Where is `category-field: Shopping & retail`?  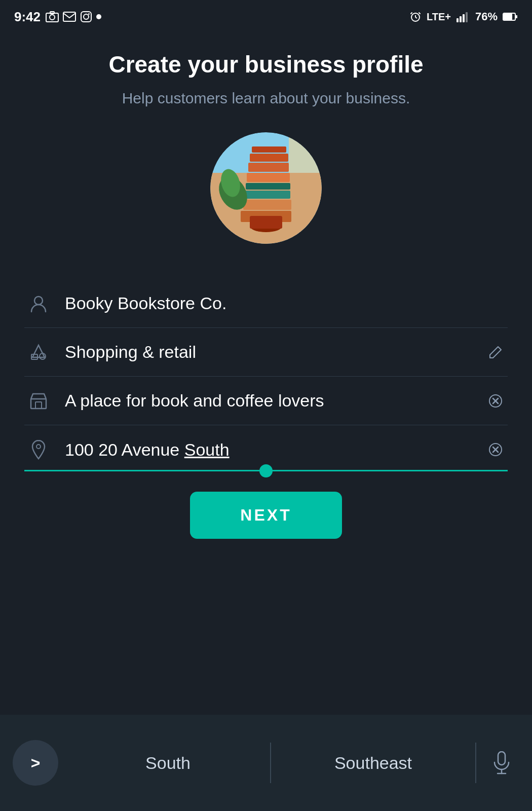 category-field: Shopping & retail is located at coordinates (266, 352).